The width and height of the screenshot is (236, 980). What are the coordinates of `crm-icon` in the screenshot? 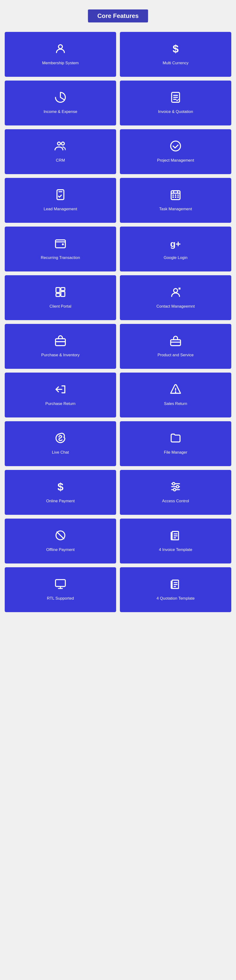 It's located at (60, 147).